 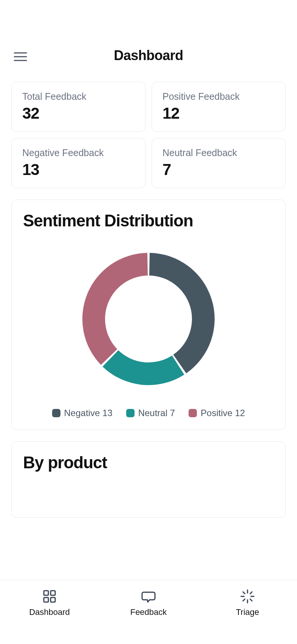 What do you see at coordinates (20, 57) in the screenshot?
I see `hamburger-icon` at bounding box center [20, 57].